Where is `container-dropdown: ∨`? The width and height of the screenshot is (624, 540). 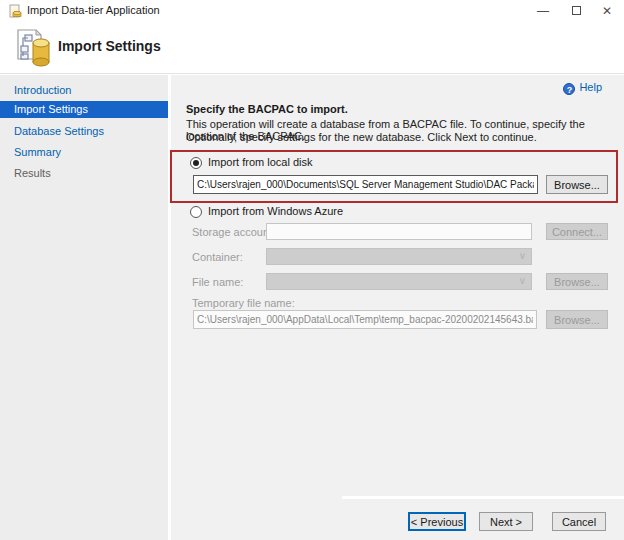
container-dropdown: ∨ is located at coordinates (399, 256).